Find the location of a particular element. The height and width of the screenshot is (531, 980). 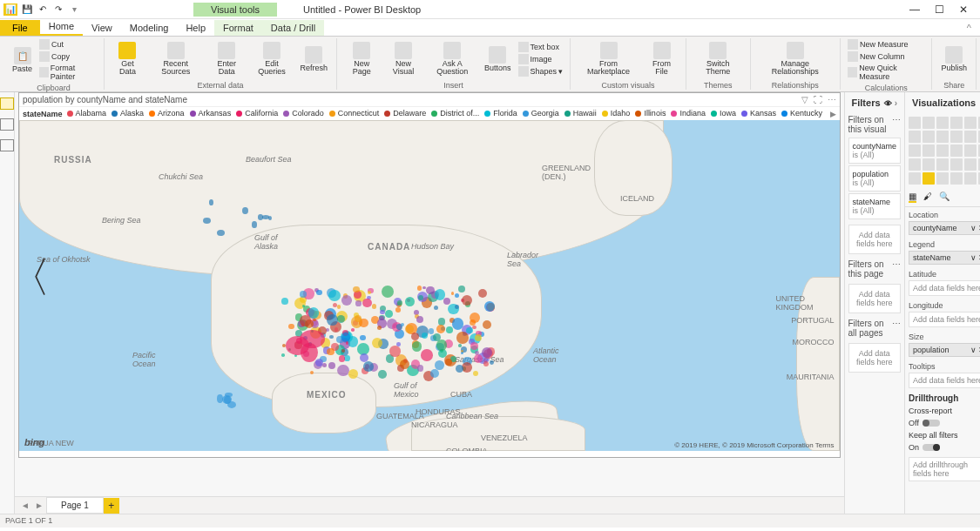

new-column-button: New Column is located at coordinates (886, 57).